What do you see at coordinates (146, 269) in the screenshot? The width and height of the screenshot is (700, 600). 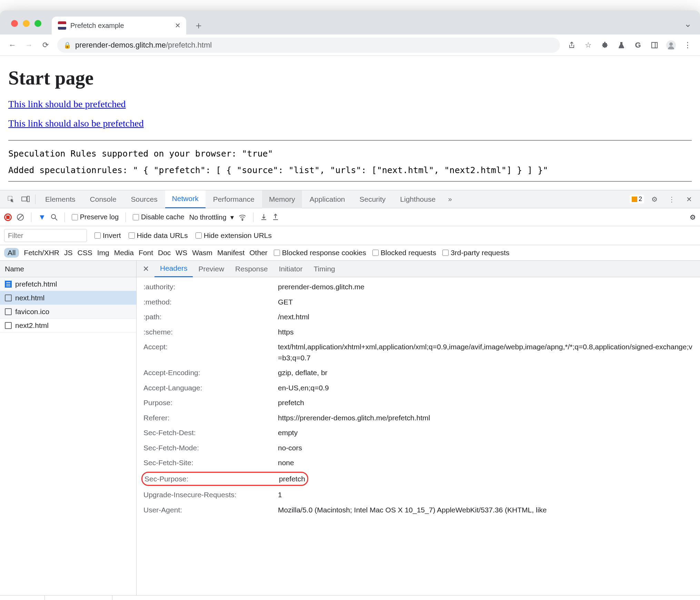 I see `close-detail-icon: ✕` at bounding box center [146, 269].